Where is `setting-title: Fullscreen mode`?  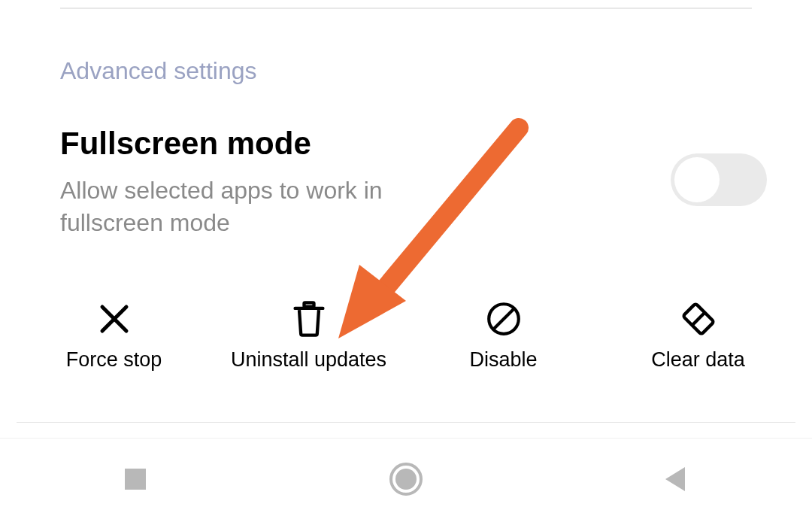
setting-title: Fullscreen mode is located at coordinates (350, 144).